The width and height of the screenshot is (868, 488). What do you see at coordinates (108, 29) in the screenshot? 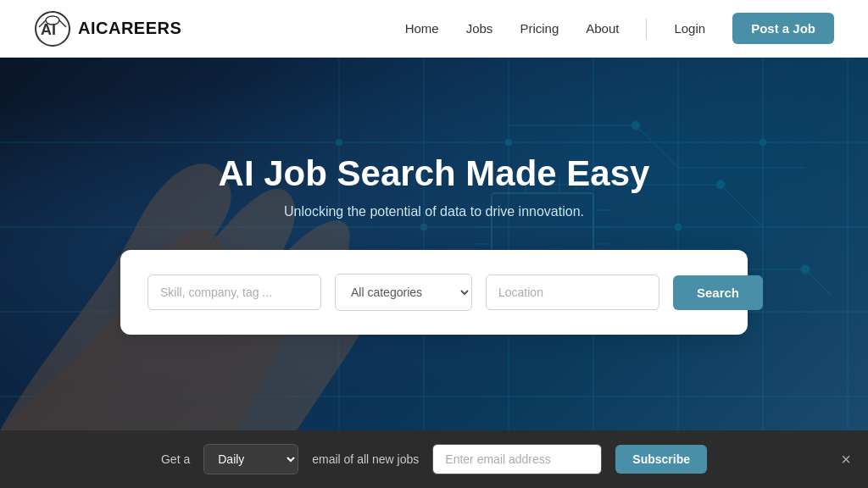
I see `logo: AI AICAREERS` at bounding box center [108, 29].